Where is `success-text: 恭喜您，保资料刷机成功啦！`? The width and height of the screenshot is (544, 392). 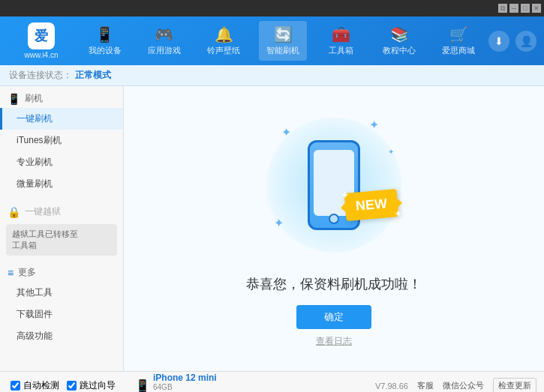 success-text: 恭喜您，保资料刷机成功啦！ is located at coordinates (334, 284).